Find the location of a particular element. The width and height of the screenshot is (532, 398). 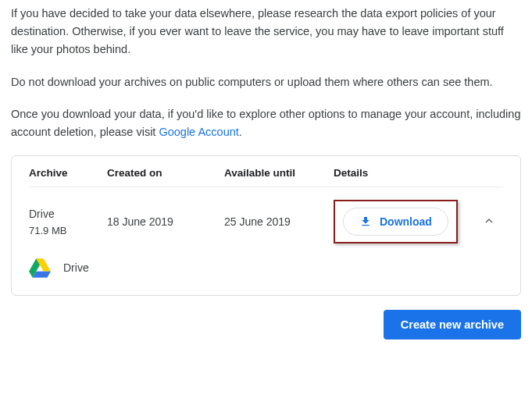

created-on-value: 18 June 2019 is located at coordinates (166, 222).